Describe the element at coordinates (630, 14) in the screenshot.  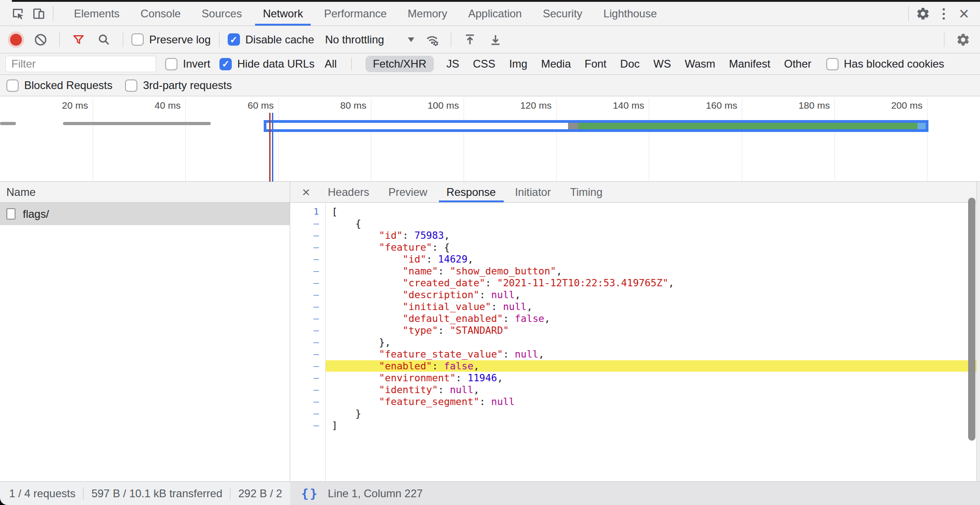
I see `tab-lighthouse: Lighthouse` at that location.